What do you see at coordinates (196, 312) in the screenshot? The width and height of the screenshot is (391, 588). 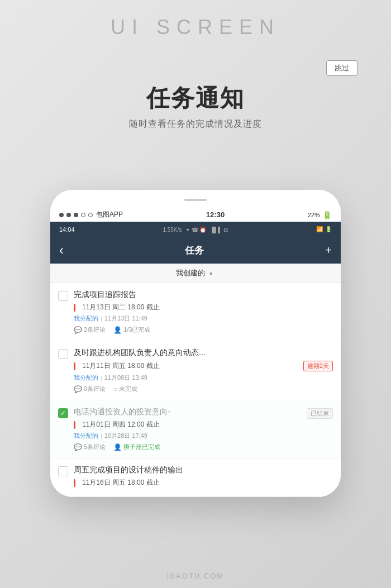 I see `task-item-1: 完成项目追踪报告 11月13日 周二 18:00 截止 我分配的 | 11月13…` at bounding box center [196, 312].